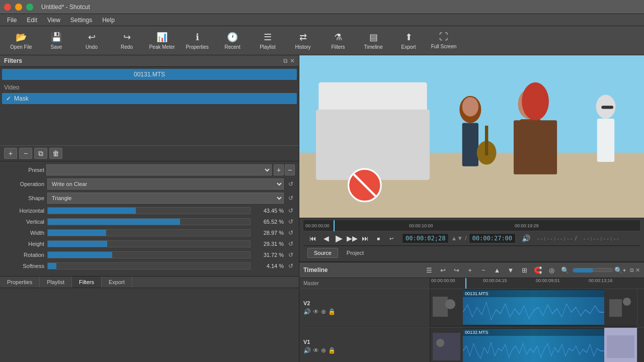  What do you see at coordinates (551, 270) in the screenshot?
I see `tl-ripple2-button: ◎` at bounding box center [551, 270].